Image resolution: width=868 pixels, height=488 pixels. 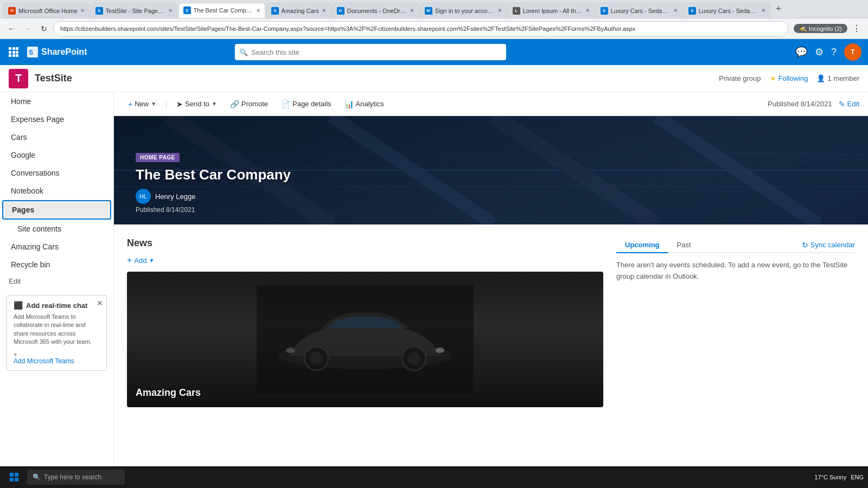 What do you see at coordinates (28, 29) in the screenshot?
I see `nav-forward: →` at bounding box center [28, 29].